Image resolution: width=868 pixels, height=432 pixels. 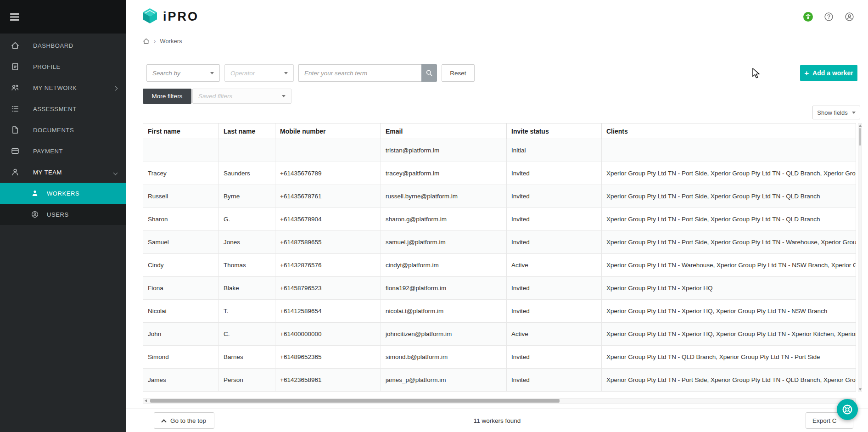 I want to click on search-input, so click(x=360, y=73).